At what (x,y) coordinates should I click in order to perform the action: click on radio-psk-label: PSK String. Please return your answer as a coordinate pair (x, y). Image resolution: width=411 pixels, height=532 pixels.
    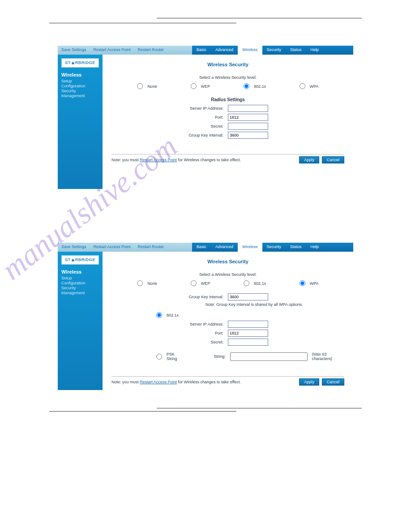
    Looking at the image, I should click on (176, 356).